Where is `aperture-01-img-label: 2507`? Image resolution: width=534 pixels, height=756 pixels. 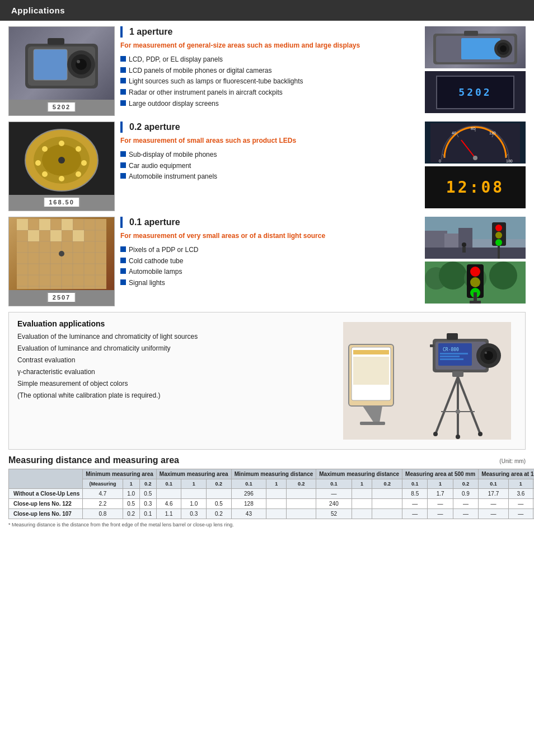 aperture-01-img-label: 2507 is located at coordinates (62, 297).